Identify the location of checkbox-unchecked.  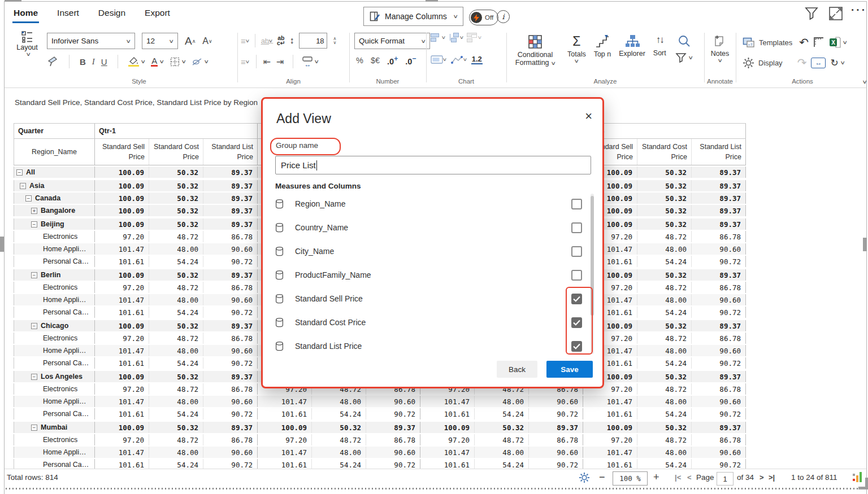
(576, 204).